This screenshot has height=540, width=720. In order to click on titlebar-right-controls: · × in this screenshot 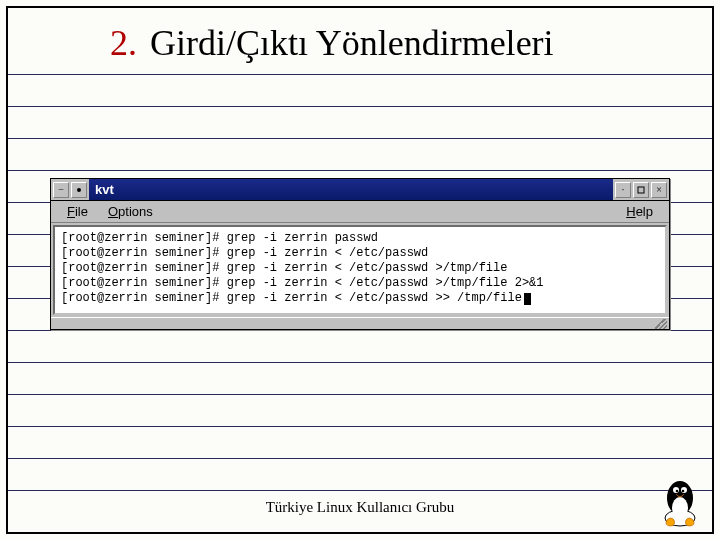, I will do `click(641, 190)`.